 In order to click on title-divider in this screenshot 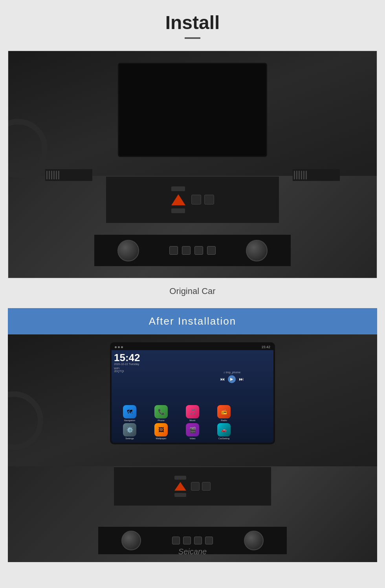, I will do `click(192, 38)`.